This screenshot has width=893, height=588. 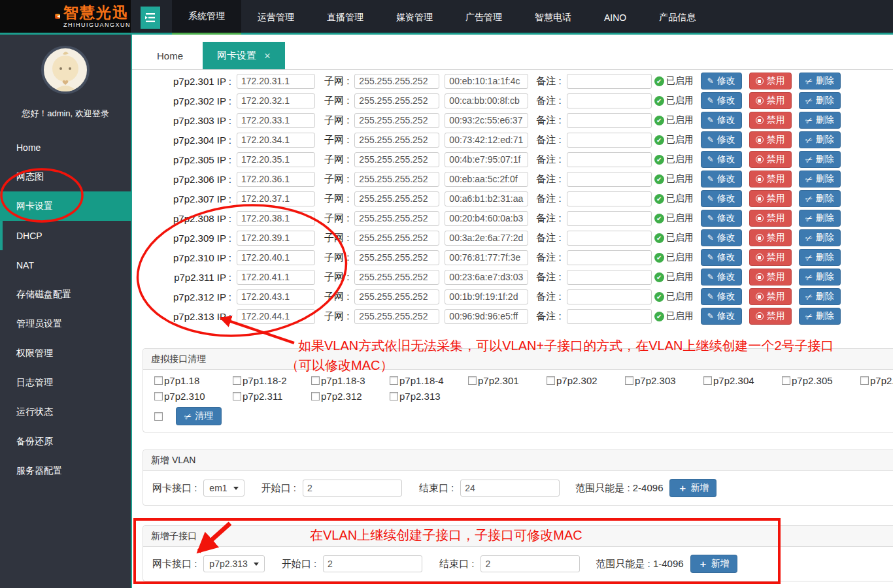 I want to click on vlan-end-input, so click(x=510, y=488).